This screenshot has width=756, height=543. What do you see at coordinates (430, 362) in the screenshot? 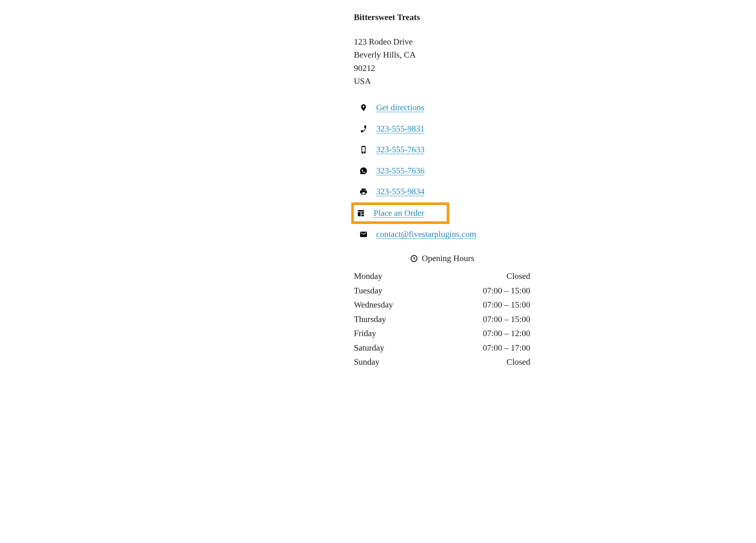
I see `hours-day: Sunday` at bounding box center [430, 362].